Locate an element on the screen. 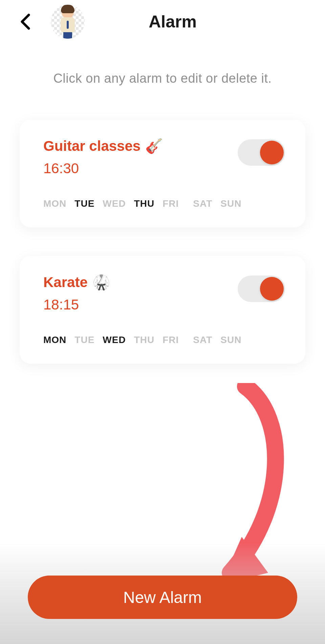  karate-icon: 🥋 is located at coordinates (101, 282).